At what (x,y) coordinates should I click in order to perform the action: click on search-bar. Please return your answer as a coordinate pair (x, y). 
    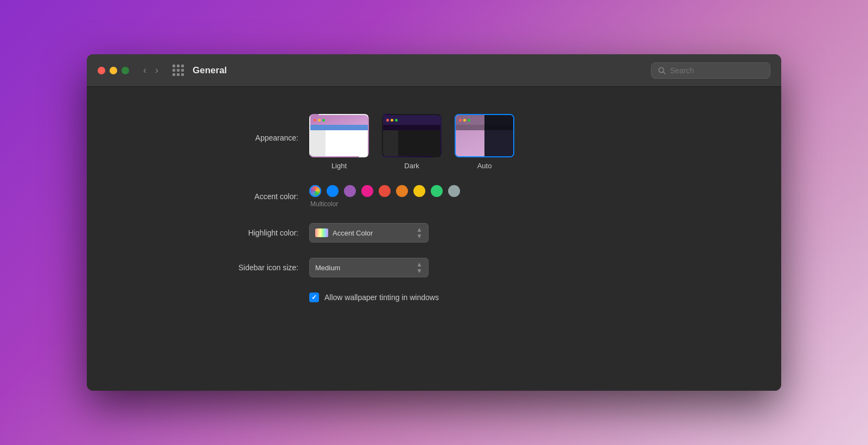
    Looking at the image, I should click on (711, 71).